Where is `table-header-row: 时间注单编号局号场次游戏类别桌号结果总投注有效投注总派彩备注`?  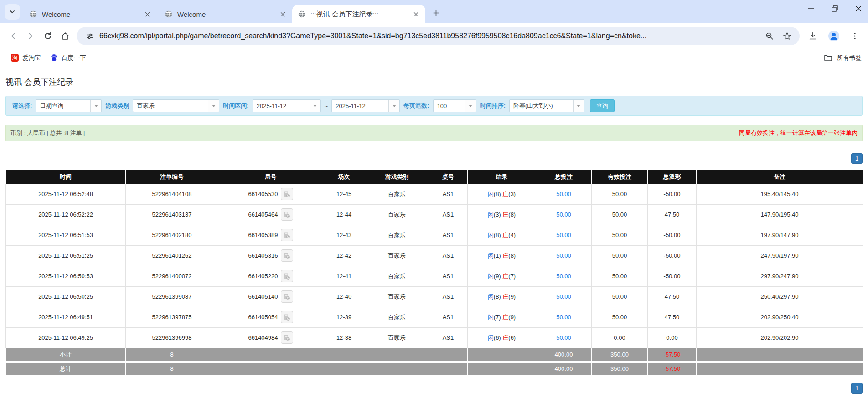
table-header-row: 时间注单编号局号场次游戏类别桌号结果总投注有效投注总派彩备注 is located at coordinates (434, 177).